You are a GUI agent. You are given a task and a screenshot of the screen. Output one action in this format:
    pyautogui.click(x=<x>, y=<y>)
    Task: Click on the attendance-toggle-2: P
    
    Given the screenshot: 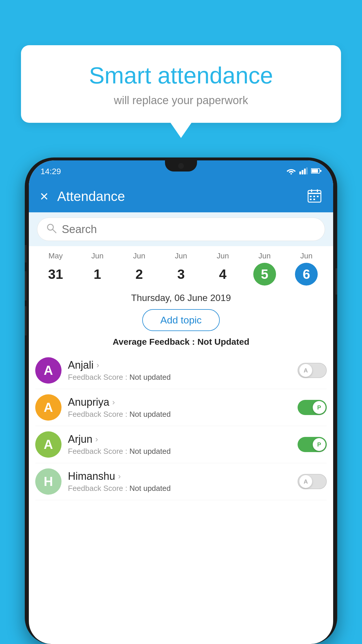 What is the action you would take?
    pyautogui.click(x=312, y=444)
    